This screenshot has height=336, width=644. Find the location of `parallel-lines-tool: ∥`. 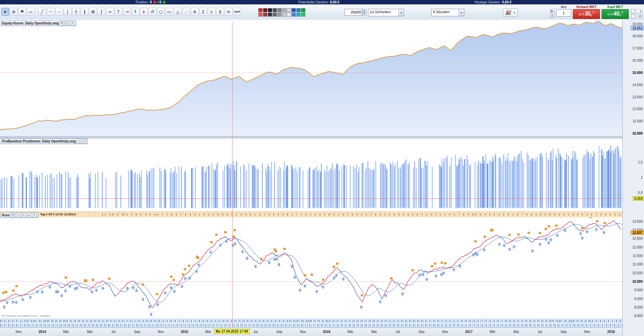

parallel-lines-tool: ∥ is located at coordinates (85, 12).